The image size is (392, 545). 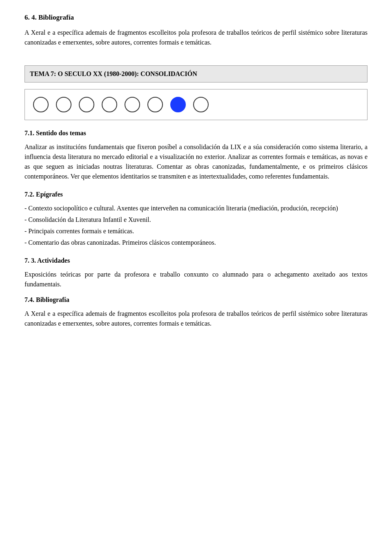 I want to click on subsection-73-text: Exposicións teóricas por parte da profes…, so click(x=196, y=279).